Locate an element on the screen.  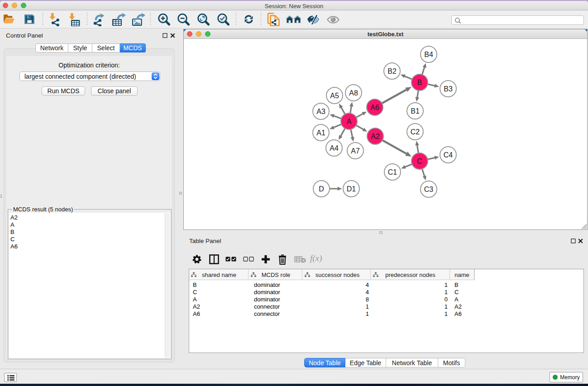
svg-text: C3 is located at coordinates (429, 189).